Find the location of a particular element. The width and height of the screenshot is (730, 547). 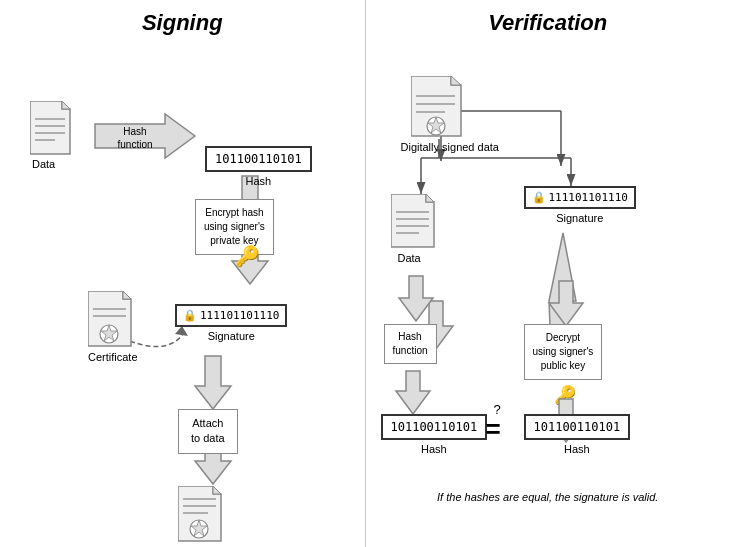

lock-icon-verif: 🔒 is located at coordinates (539, 198).